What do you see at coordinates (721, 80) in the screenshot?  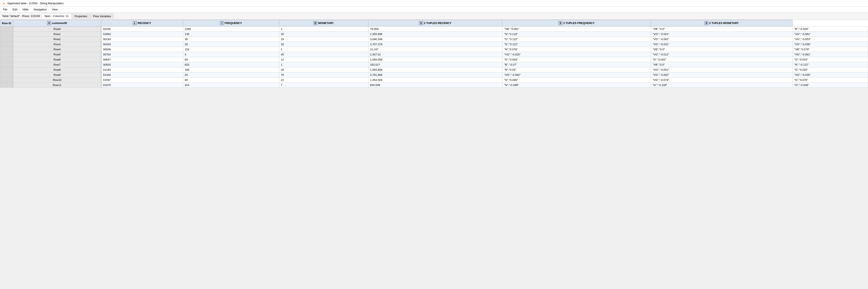 I see `cell-2-tuples-frequency: "VG","-0.074"` at bounding box center [721, 80].